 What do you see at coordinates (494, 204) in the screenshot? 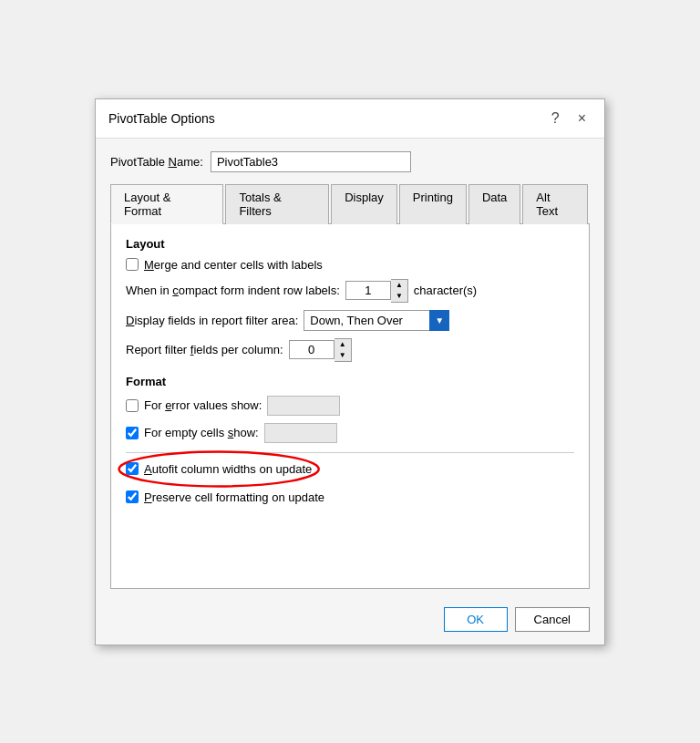
I see `tab-data: Data` at bounding box center [494, 204].